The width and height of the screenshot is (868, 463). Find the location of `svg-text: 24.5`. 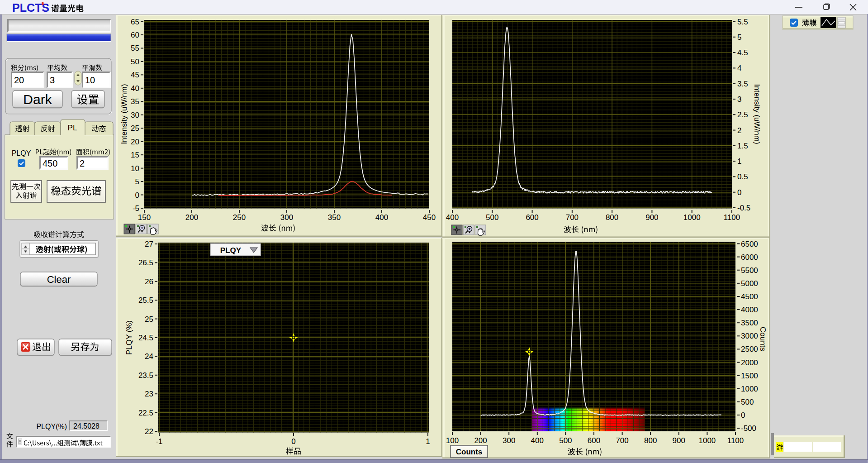

svg-text: 24.5 is located at coordinates (146, 338).